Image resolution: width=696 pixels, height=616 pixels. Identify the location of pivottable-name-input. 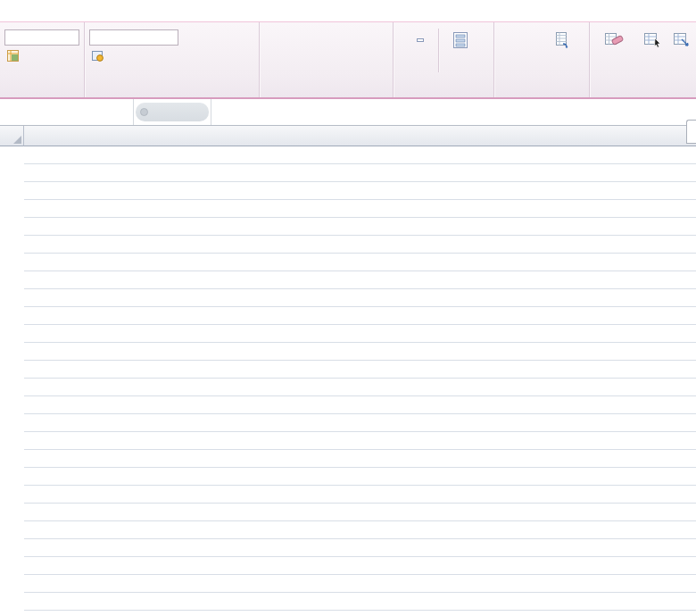
(42, 37).